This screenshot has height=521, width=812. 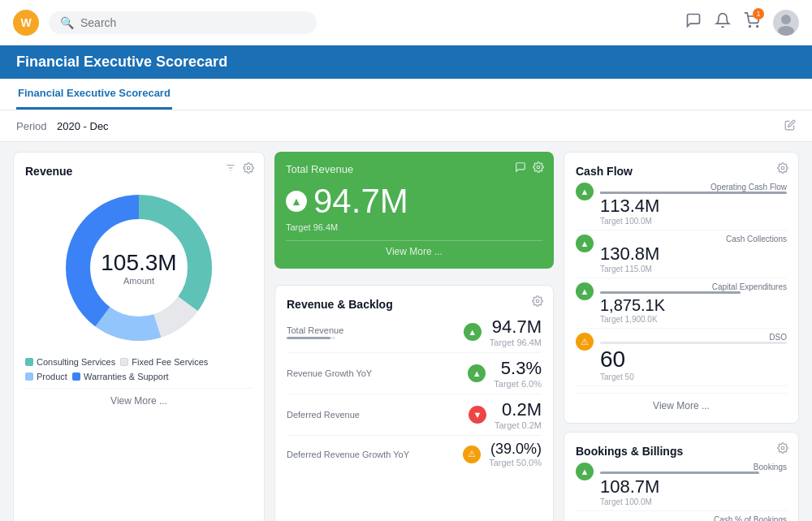 What do you see at coordinates (693, 305) in the screenshot?
I see `cf-capex-values: 1,875.1K` at bounding box center [693, 305].